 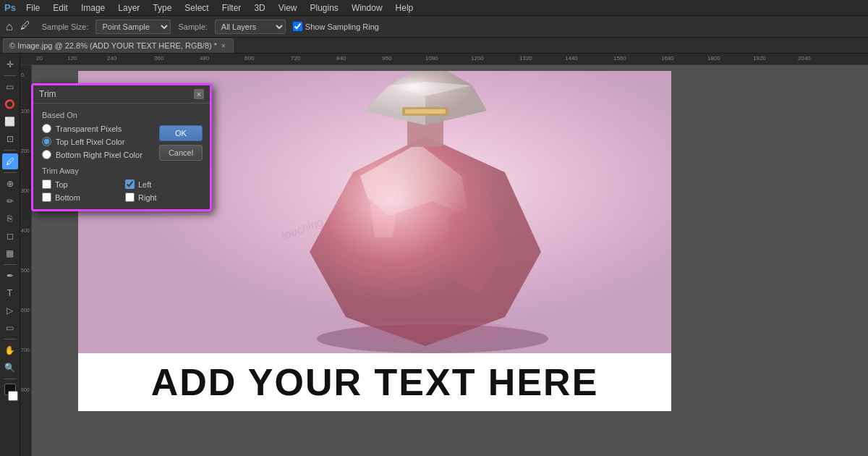 I want to click on pen-tool: ✒, so click(x=10, y=276).